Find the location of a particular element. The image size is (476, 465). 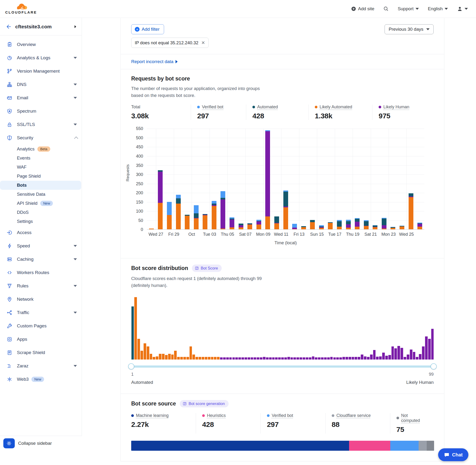

sidebar-item-zaraz: Zaraz is located at coordinates (41, 366).